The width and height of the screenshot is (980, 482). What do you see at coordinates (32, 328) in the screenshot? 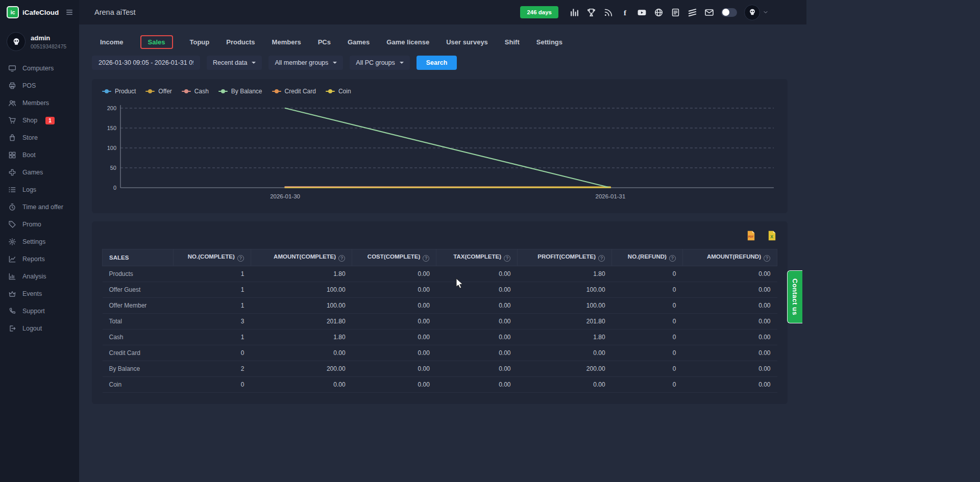
I see `sidebar-item-label: Logout` at bounding box center [32, 328].